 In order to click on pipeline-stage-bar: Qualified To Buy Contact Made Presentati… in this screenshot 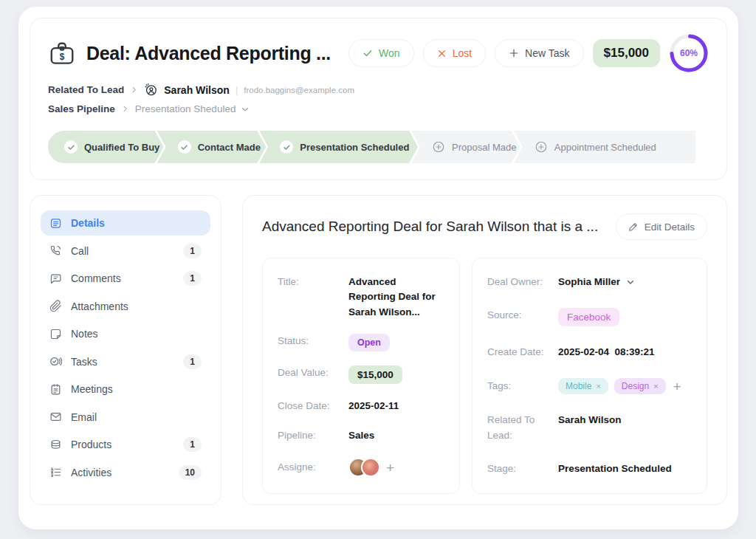, I will do `click(378, 147)`.